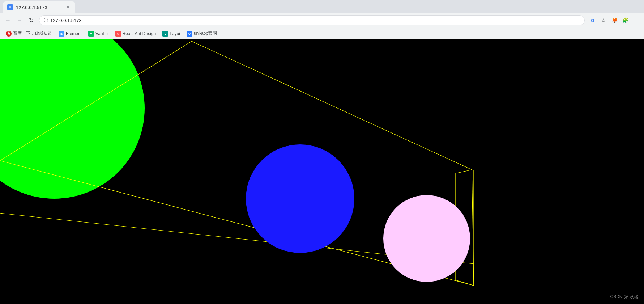 Image resolution: width=644 pixels, height=304 pixels. I want to click on bookmark-uniapp: U uni-app官网, so click(202, 34).